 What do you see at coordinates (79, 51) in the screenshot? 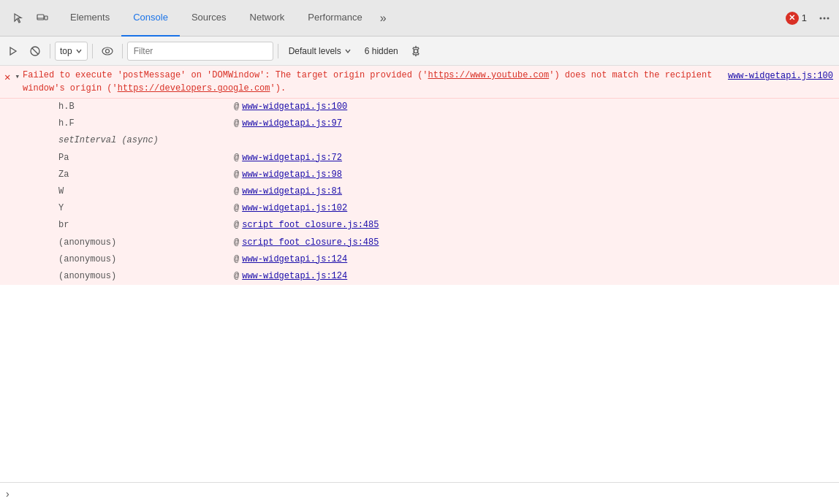
I see `chevron-down-icon` at bounding box center [79, 51].